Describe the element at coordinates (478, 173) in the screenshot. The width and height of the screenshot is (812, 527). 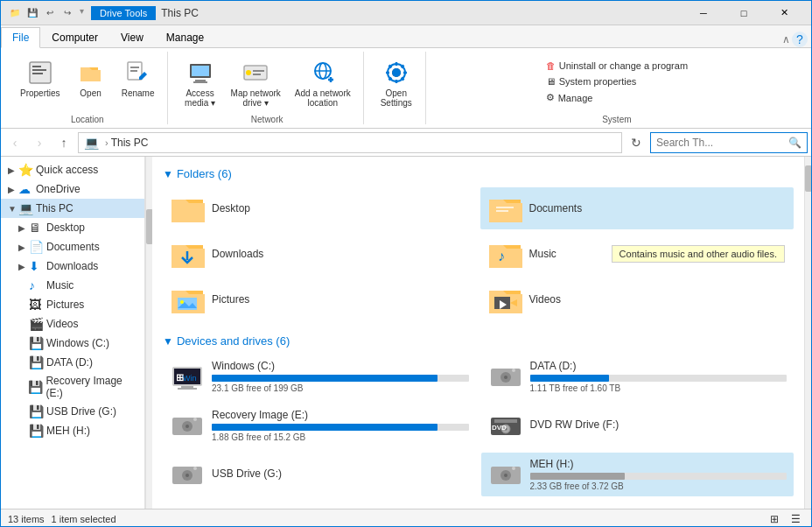
I see `folders-section-header: ▼ Folders (6)` at that location.